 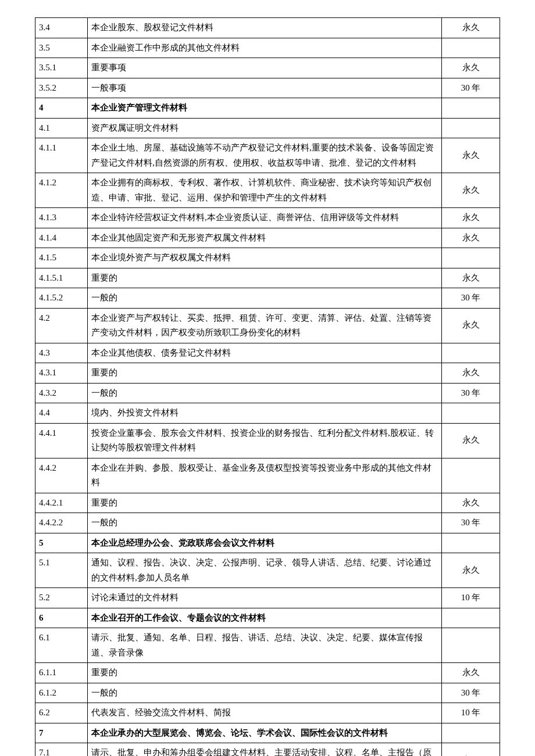 What do you see at coordinates (62, 108) in the screenshot?
I see `cell-number: 4` at bounding box center [62, 108].